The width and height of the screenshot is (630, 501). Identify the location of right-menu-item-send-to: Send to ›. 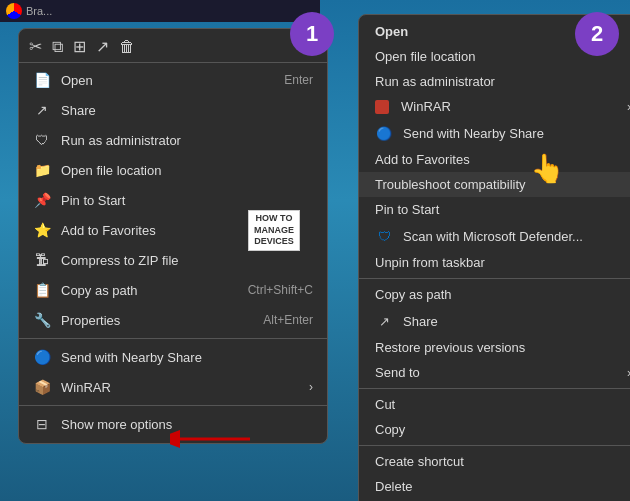
(494, 372).